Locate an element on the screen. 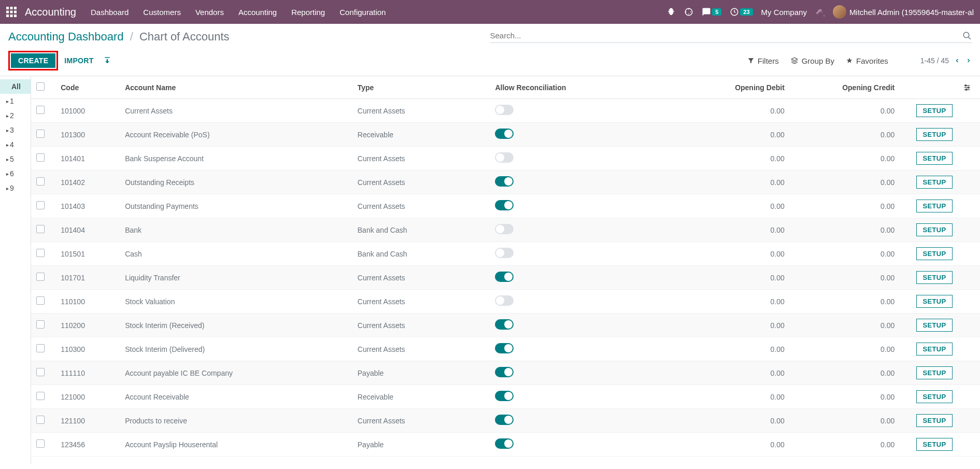 Image resolution: width=980 pixels, height=469 pixels. th-options is located at coordinates (969, 88).